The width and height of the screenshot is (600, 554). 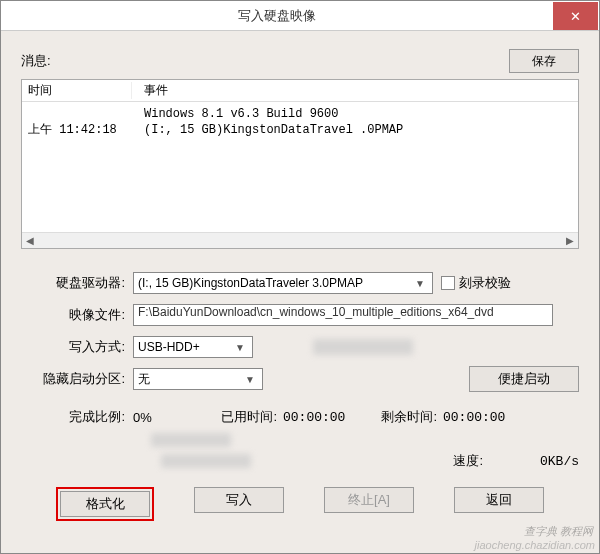 What do you see at coordinates (173, 418) in the screenshot?
I see `percent-value: 0%` at bounding box center [173, 418].